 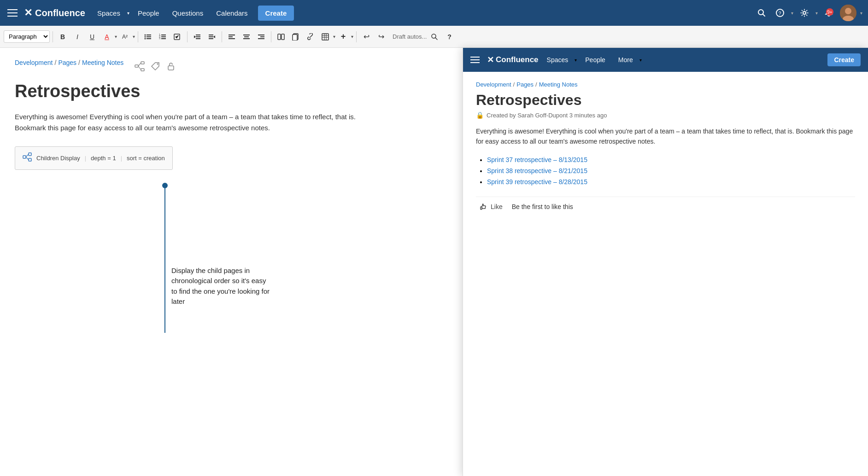 What do you see at coordinates (848, 13) in the screenshot?
I see `user-avatar` at bounding box center [848, 13].